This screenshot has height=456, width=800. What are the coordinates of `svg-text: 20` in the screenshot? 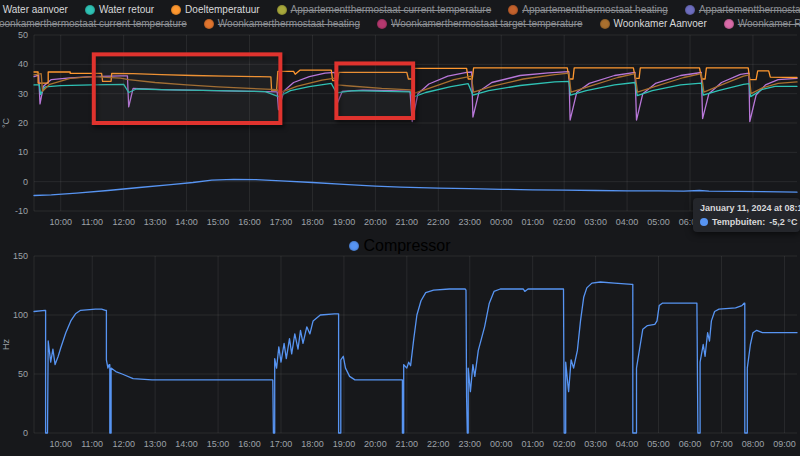 It's located at (23, 123).